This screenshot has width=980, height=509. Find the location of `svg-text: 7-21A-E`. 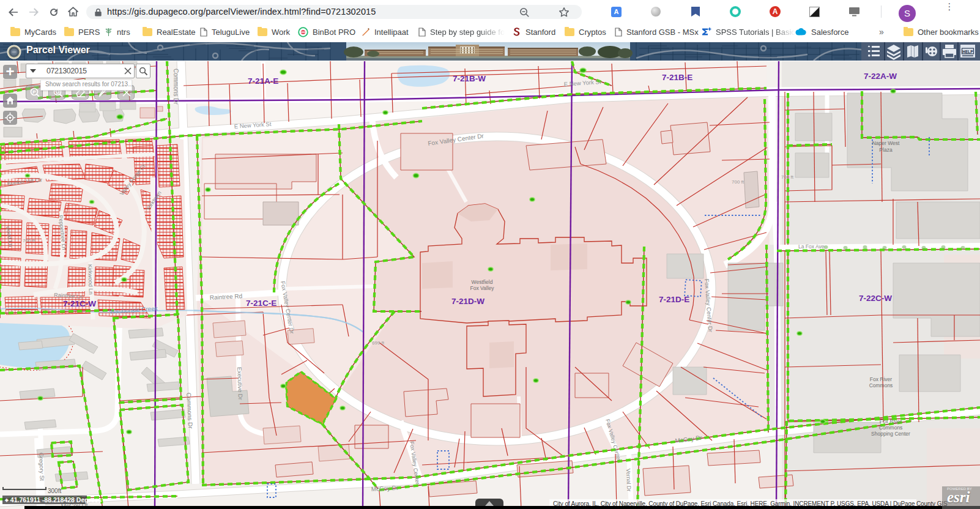

svg-text: 7-21A-E is located at coordinates (263, 81).